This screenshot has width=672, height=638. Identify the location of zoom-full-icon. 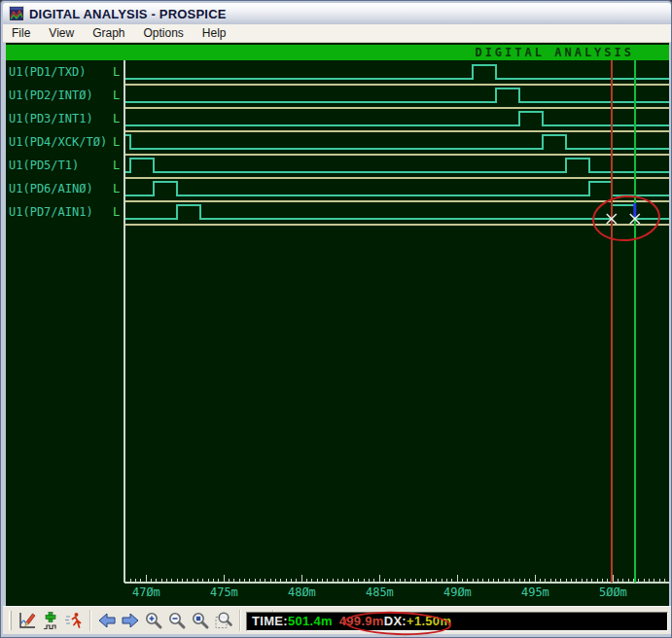
(200, 620).